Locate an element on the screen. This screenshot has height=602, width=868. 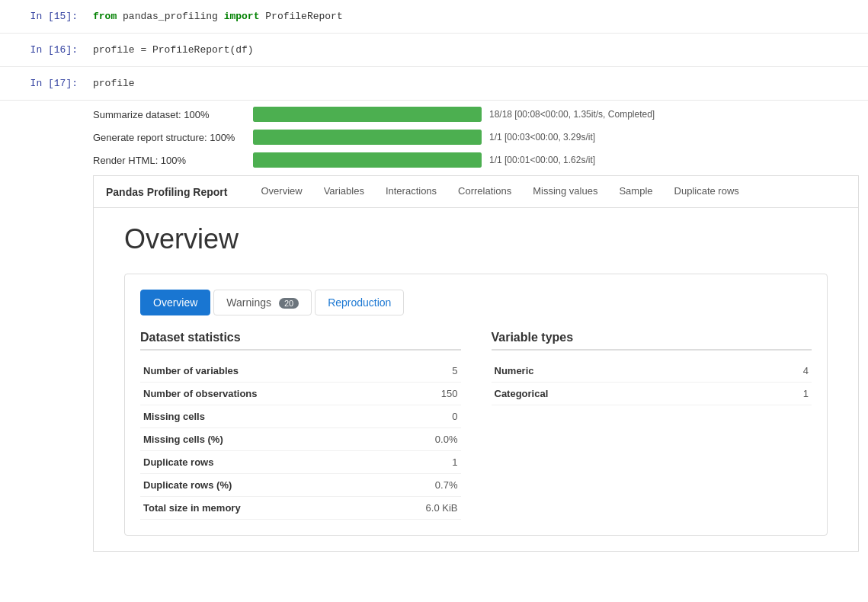
stat-label: Duplicate rows (%) is located at coordinates (256, 485).